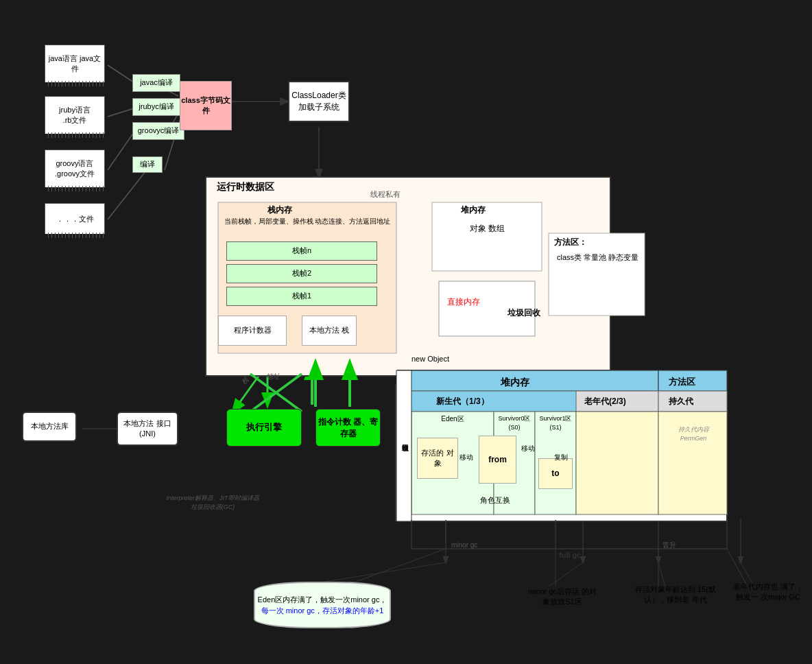  I want to click on groovyc-label: groovyc编译, so click(159, 130).